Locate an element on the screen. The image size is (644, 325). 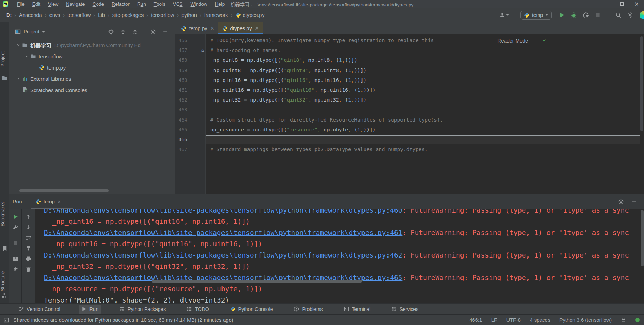
status-indent-style: 4 spaces is located at coordinates (540, 320).